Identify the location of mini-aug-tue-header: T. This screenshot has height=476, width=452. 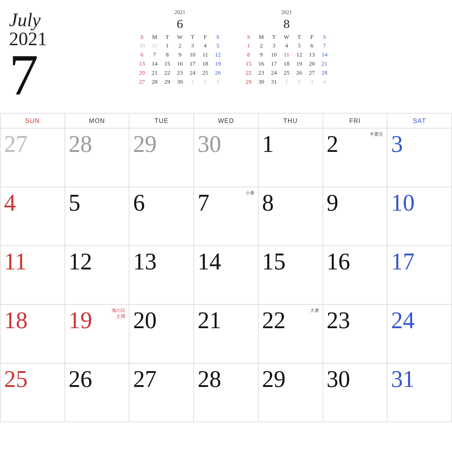
(274, 37).